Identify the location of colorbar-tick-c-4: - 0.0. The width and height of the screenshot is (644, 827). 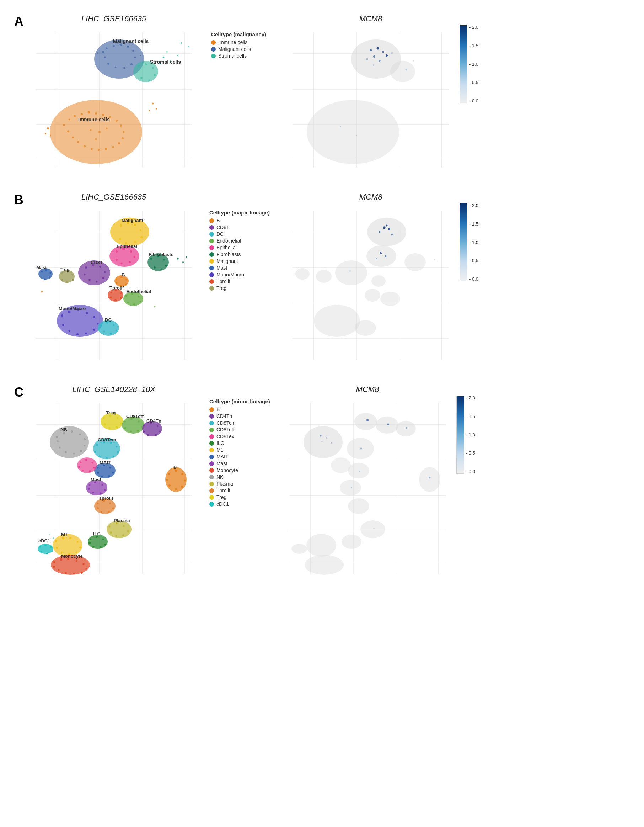
(471, 471).